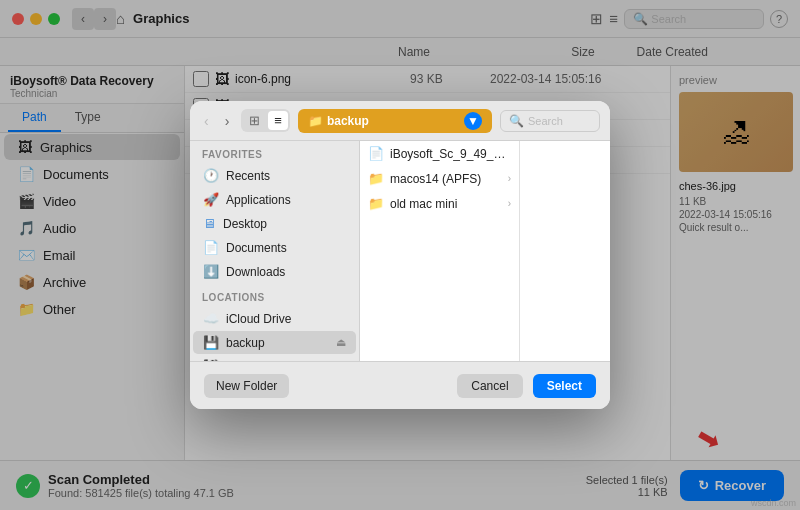 The height and width of the screenshot is (510, 800). What do you see at coordinates (211, 200) in the screenshot?
I see `fav-icon: 🚀` at bounding box center [211, 200].